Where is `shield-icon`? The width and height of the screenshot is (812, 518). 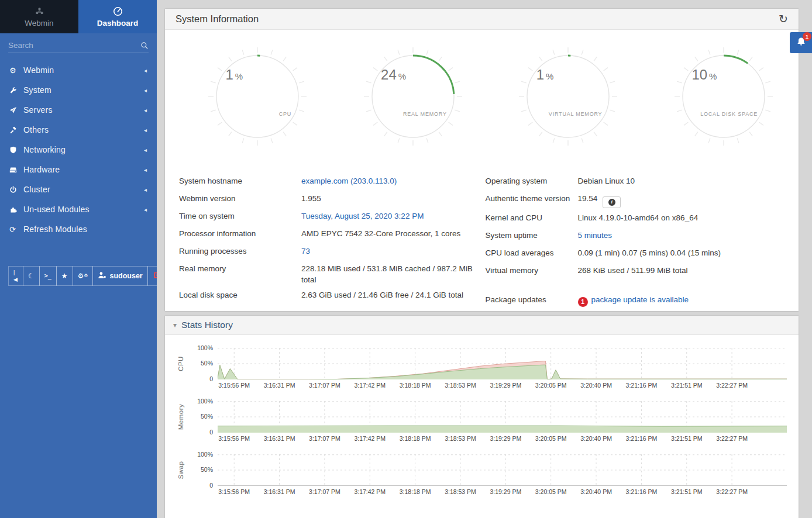 shield-icon is located at coordinates (16, 150).